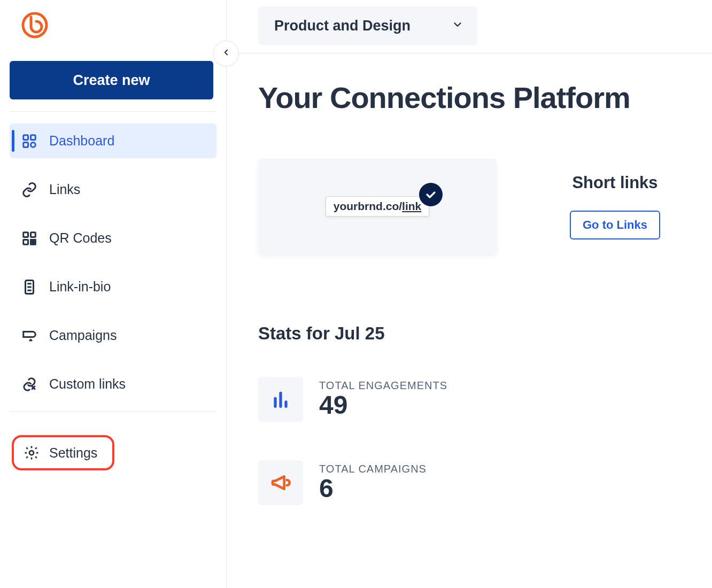 Image resolution: width=712 pixels, height=588 pixels. What do you see at coordinates (29, 141) in the screenshot?
I see `dashboard-icon` at bounding box center [29, 141].